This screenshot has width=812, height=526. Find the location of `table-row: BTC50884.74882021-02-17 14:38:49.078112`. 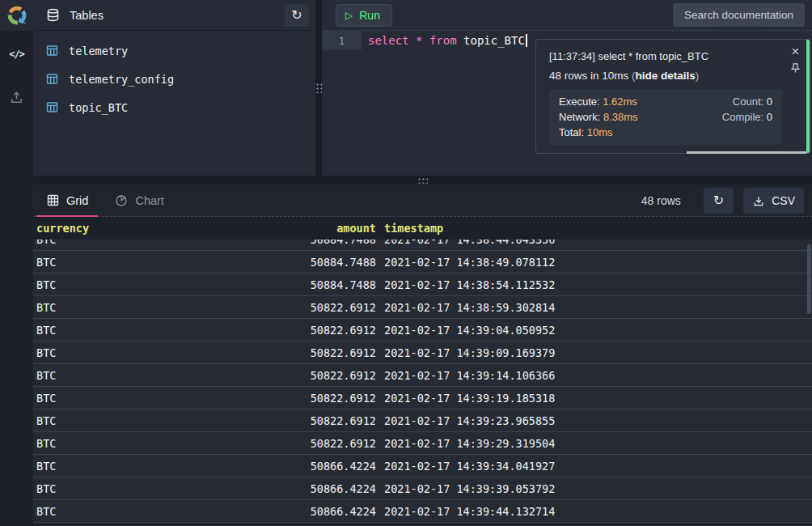

table-row: BTC50884.74882021-02-17 14:38:49.078112 is located at coordinates (422, 262).